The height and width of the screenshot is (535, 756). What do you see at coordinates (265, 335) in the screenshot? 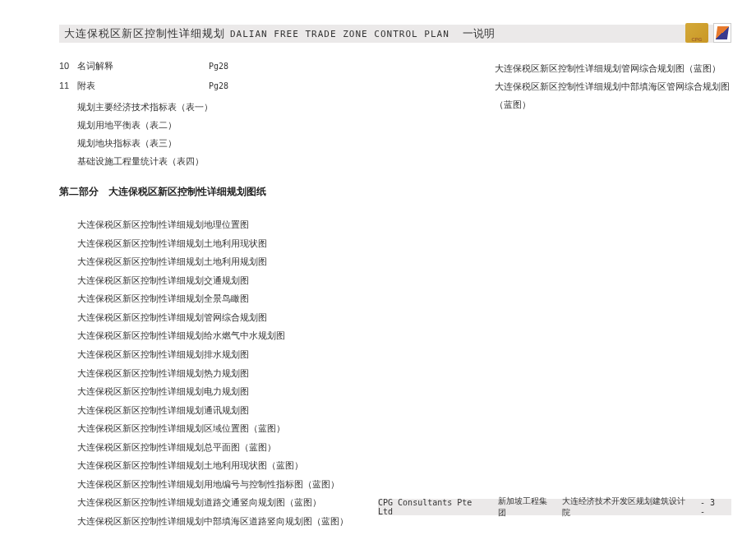
I see `drawing-item: 大连保税区新区控制性详细规划给水燃气中水规划图` at bounding box center [265, 335].